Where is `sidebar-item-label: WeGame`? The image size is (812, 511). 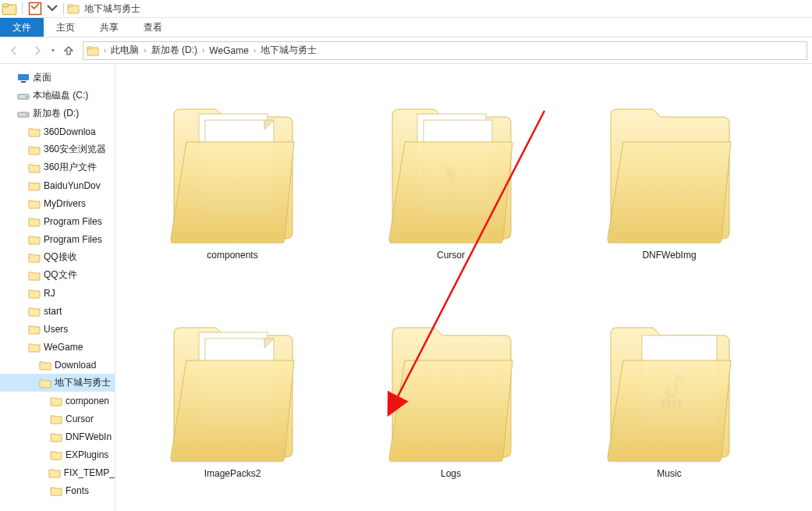 sidebar-item-label: WeGame is located at coordinates (63, 347).